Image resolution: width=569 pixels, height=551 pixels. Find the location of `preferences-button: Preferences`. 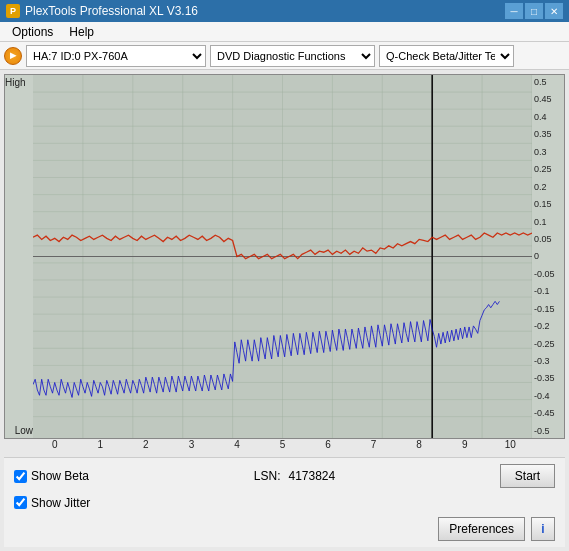

preferences-button: Preferences is located at coordinates (482, 529).